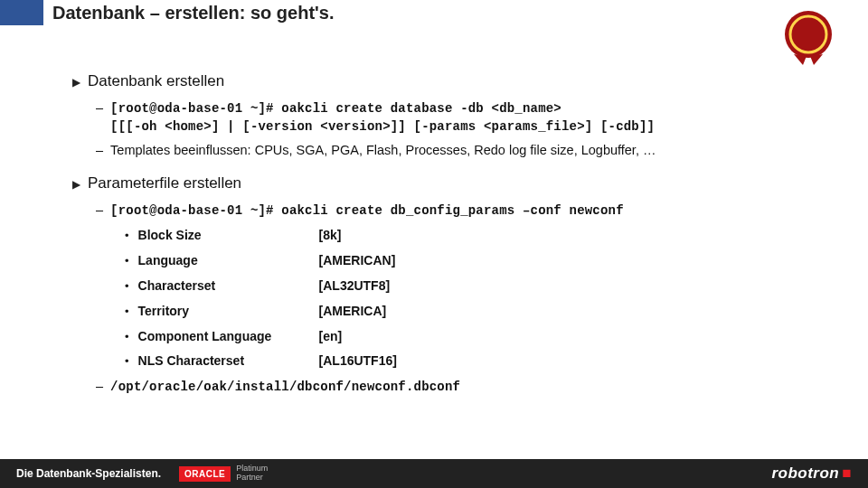 The image size is (868, 488). I want to click on param-row: • NLS Characterset [AL16UTF16], so click(478, 361).